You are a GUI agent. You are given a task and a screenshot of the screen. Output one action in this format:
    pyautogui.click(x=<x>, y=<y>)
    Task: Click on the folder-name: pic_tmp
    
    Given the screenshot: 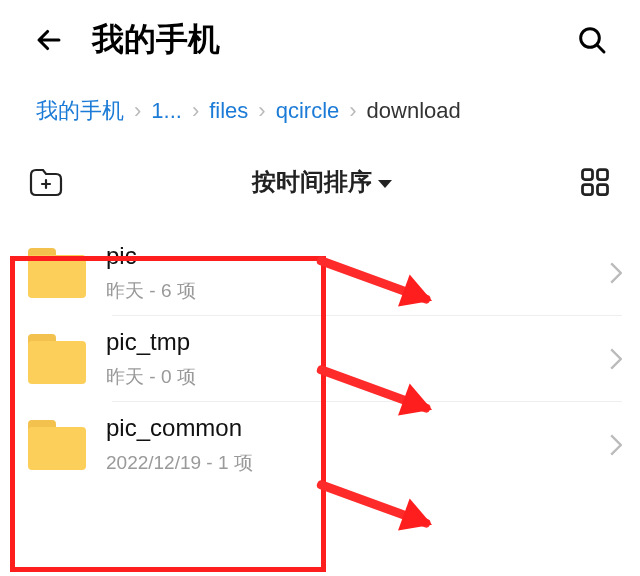 What is the action you would take?
    pyautogui.click(x=348, y=342)
    